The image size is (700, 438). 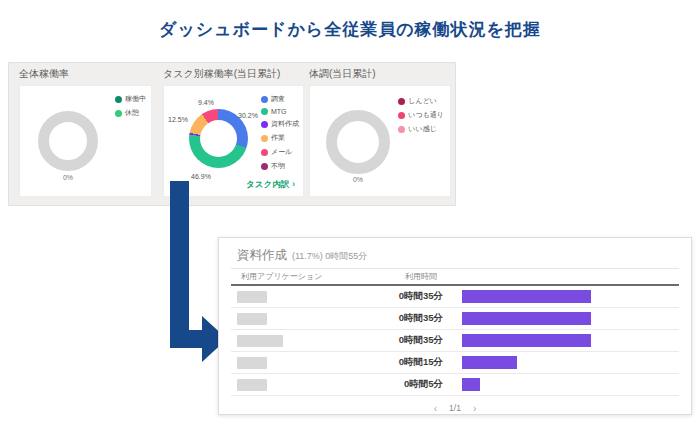 I want to click on column-header-time: 利用時間, so click(x=407, y=276).